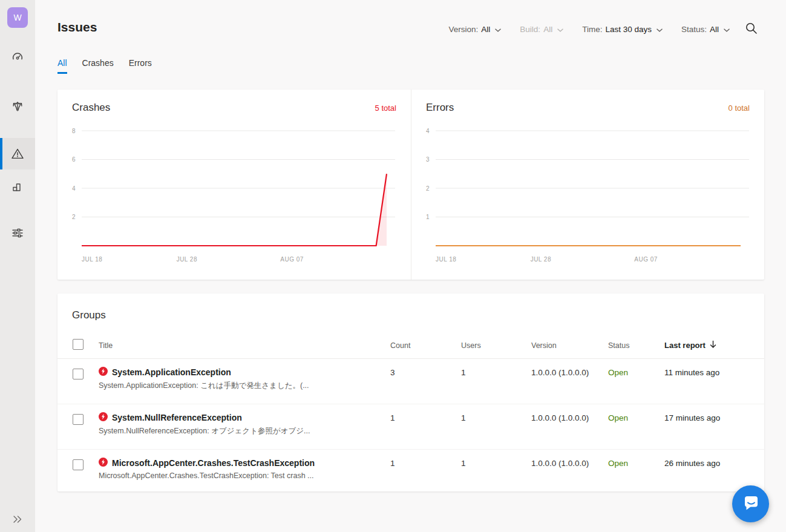 This screenshot has height=532, width=786. Describe the element at coordinates (18, 57) in the screenshot. I see `gauge-icon` at that location.